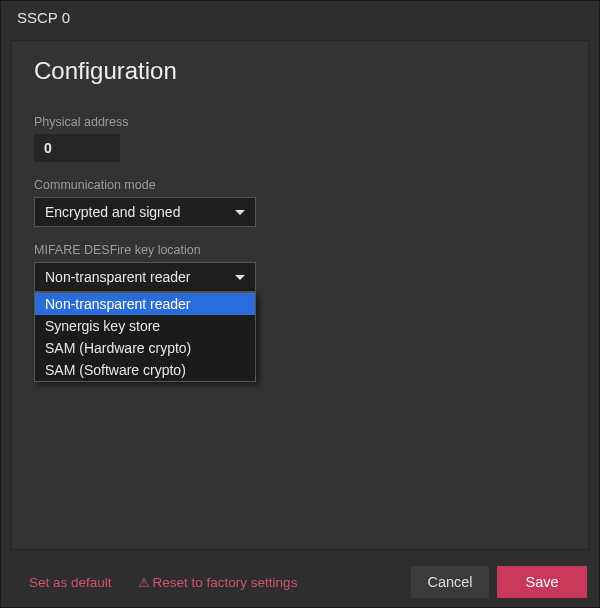  Describe the element at coordinates (44, 18) in the screenshot. I see `window-title-text: SSCP 0` at that location.